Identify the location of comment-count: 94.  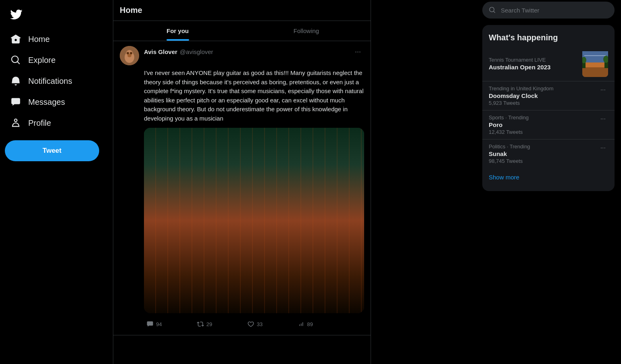
(159, 324).